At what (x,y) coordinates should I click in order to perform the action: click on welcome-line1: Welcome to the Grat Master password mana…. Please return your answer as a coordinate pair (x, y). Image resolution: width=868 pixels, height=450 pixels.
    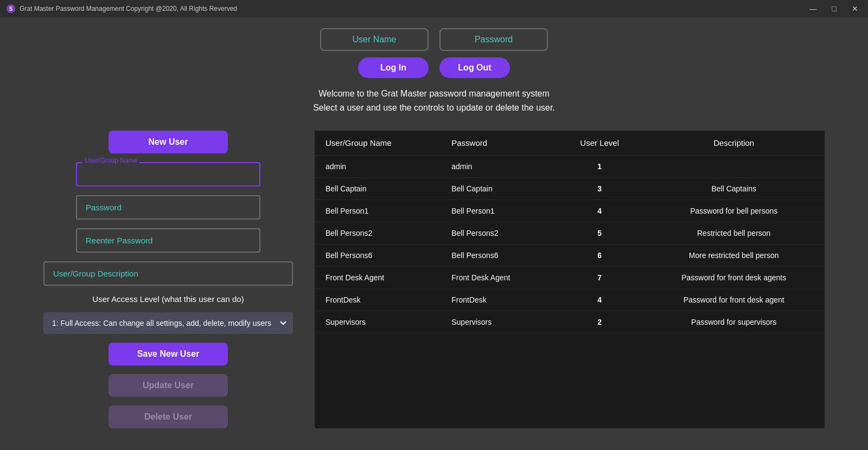
    Looking at the image, I should click on (434, 94).